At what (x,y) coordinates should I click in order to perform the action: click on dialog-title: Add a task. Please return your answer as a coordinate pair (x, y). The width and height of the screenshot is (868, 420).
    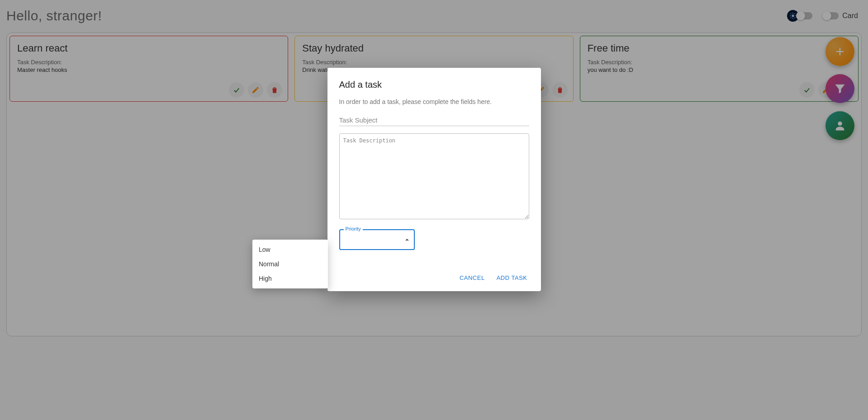
    Looking at the image, I should click on (434, 85).